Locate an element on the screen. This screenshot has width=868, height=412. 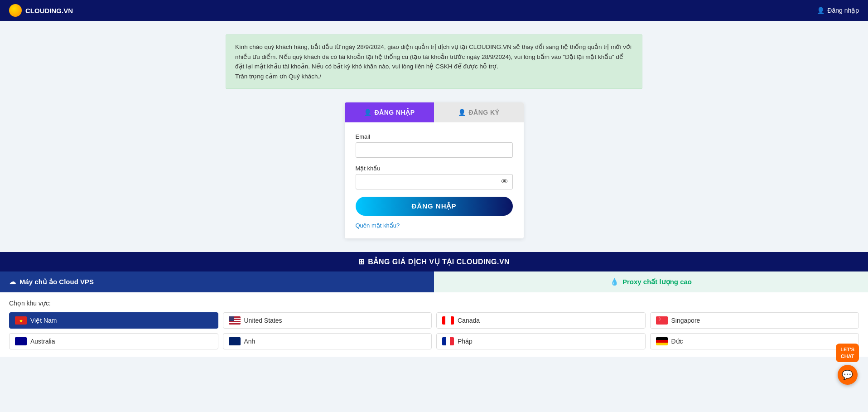
flag-uk is located at coordinates (235, 341).